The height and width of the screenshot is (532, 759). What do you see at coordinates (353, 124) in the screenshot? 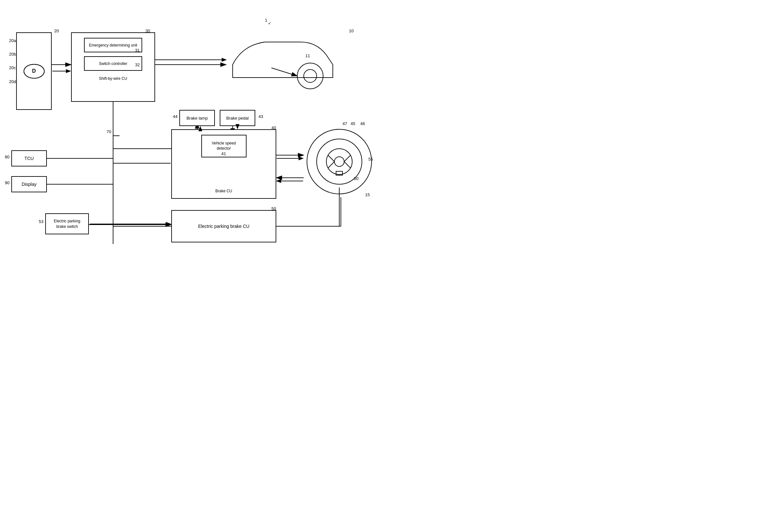
I see `ref-45: 45` at bounding box center [353, 124].